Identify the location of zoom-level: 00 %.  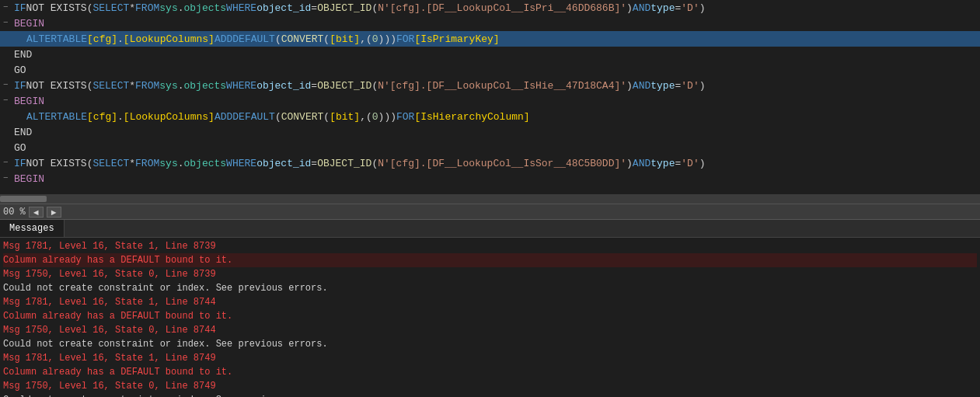
(14, 212).